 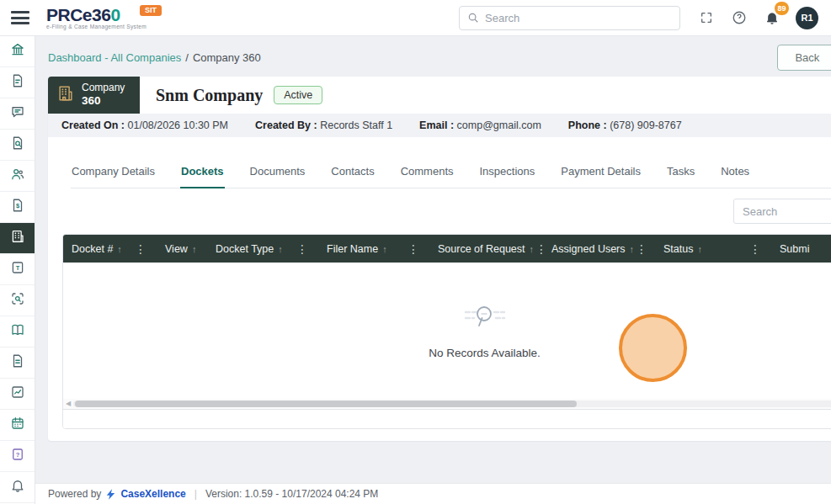 What do you see at coordinates (487, 249) in the screenshot?
I see `column-header-source-of-request: Source of Request↑⋮` at bounding box center [487, 249].